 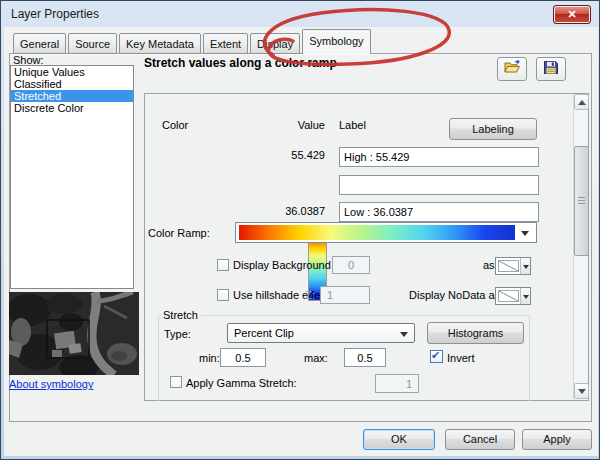 What do you see at coordinates (72, 108) in the screenshot?
I see `list-item-discrete-color: Discrete Color` at bounding box center [72, 108].